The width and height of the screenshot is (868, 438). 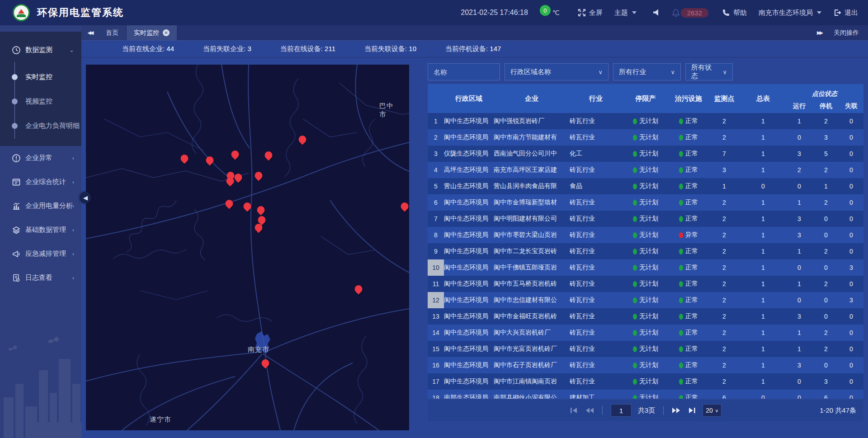 I want to click on cell-company: 阆中市二龙长宝页岩砖, so click(x=532, y=251).